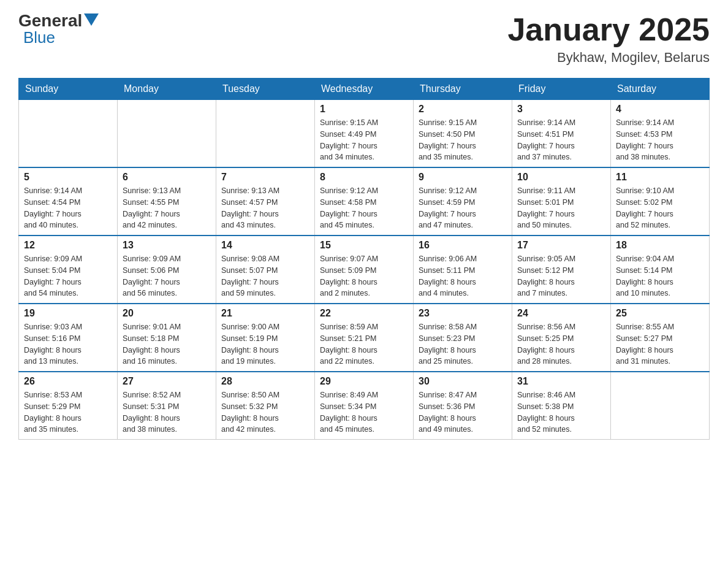 This screenshot has width=728, height=563. Describe the element at coordinates (463, 381) in the screenshot. I see `day-number: 30` at that location.